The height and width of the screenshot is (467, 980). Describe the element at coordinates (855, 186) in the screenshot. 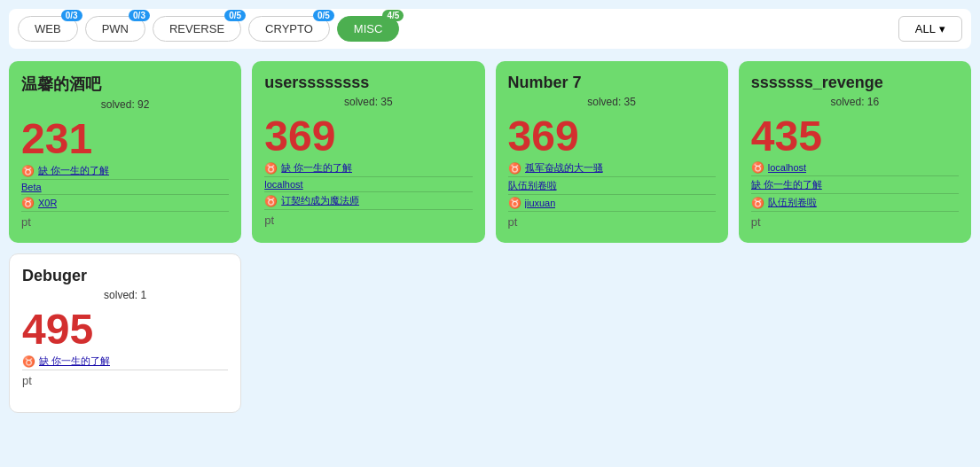

I see `card-4-teams: ♉ localhost 缺 你一生的了解 ♉ 队伍别卷啦` at that location.